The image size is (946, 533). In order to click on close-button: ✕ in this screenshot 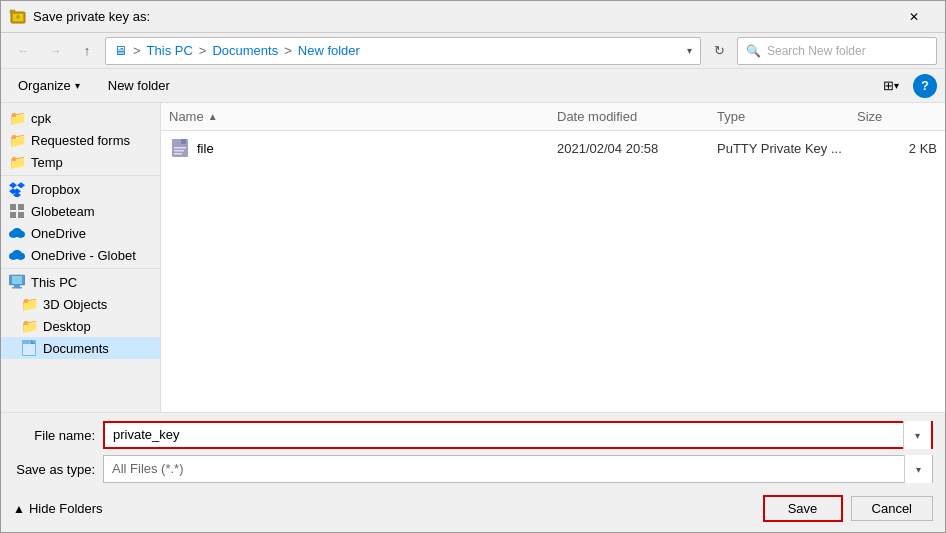, I will do `click(914, 17)`.